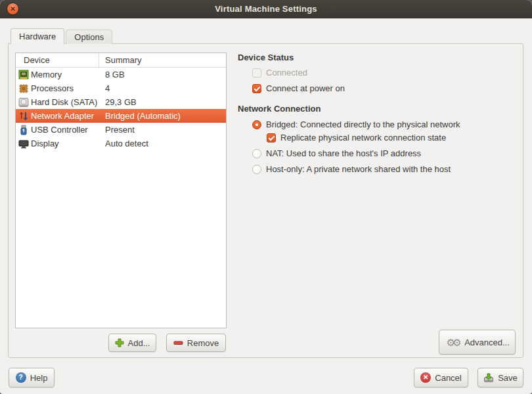 The width and height of the screenshot is (532, 394). I want to click on gears-icon: ⚙⚙, so click(453, 343).